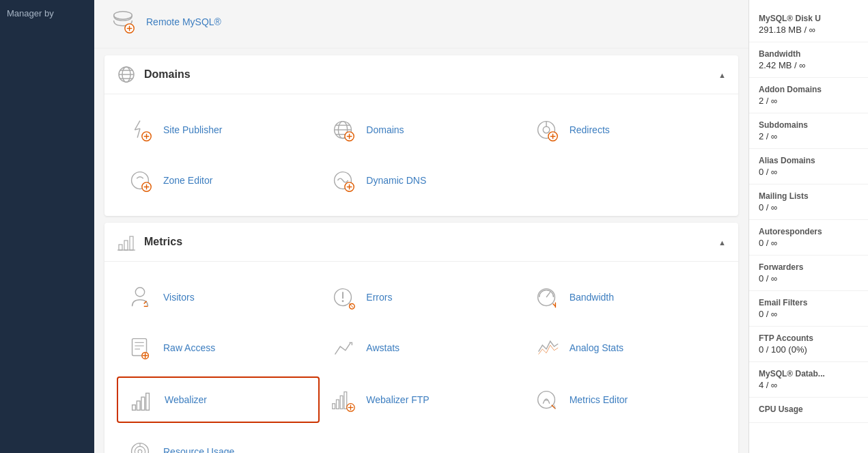  I want to click on webalizer-ftp-label: Webalizer FTP, so click(397, 400).